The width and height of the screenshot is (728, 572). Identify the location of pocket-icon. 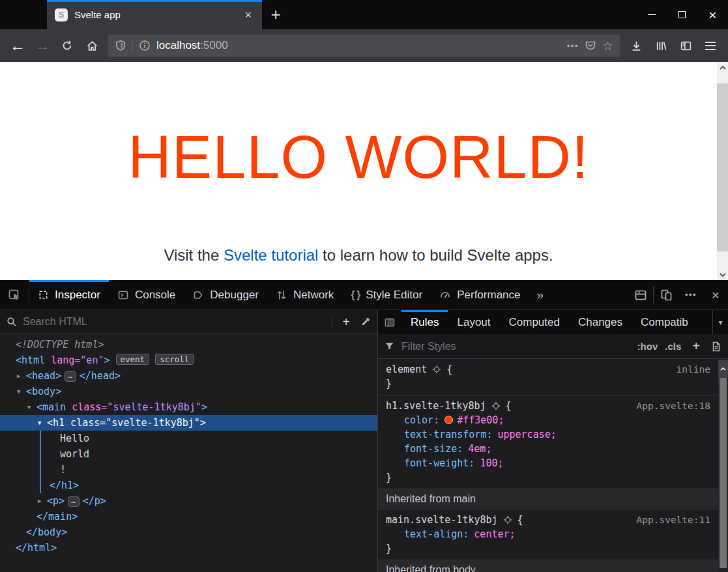
(590, 46).